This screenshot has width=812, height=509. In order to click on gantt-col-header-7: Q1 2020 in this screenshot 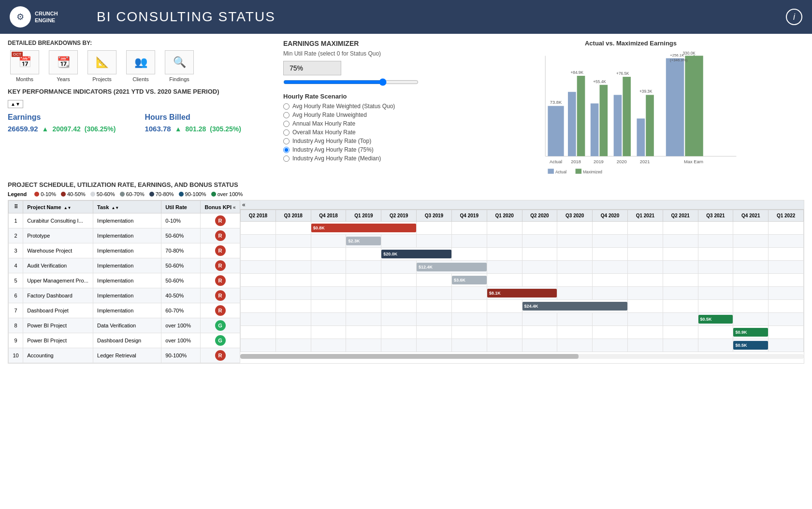, I will do `click(505, 216)`.